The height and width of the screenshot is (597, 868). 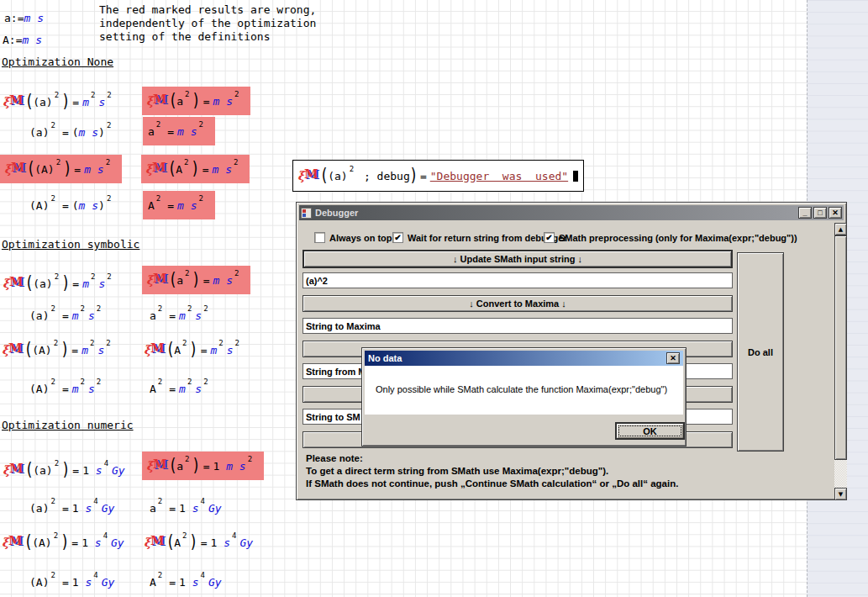 What do you see at coordinates (650, 431) in the screenshot?
I see `ok-button: OK` at bounding box center [650, 431].